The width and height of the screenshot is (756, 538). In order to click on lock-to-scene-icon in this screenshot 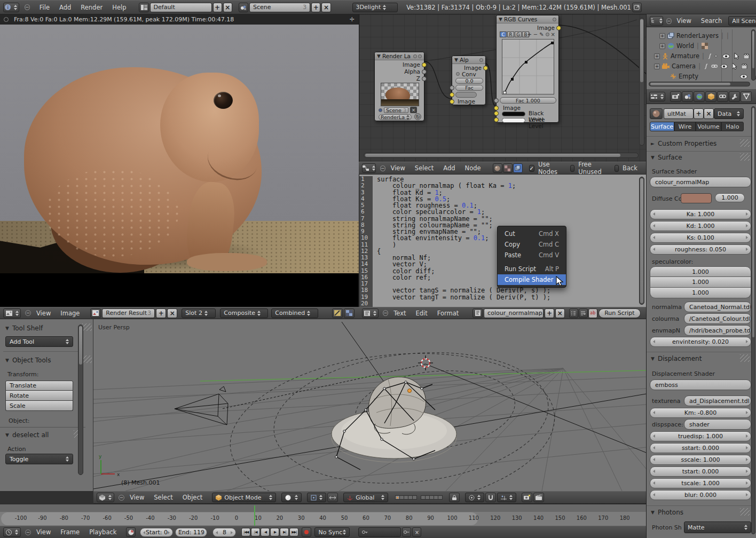, I will do `click(454, 497)`.